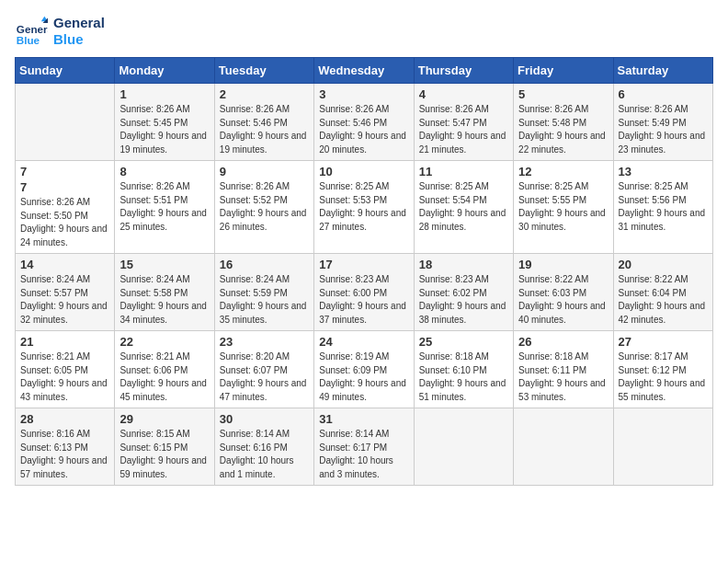 This screenshot has width=728, height=563. Describe the element at coordinates (463, 300) in the screenshot. I see `day-info: Sunrise: 8:23 AM Sunset: 6:02 PM Dayligh…` at that location.